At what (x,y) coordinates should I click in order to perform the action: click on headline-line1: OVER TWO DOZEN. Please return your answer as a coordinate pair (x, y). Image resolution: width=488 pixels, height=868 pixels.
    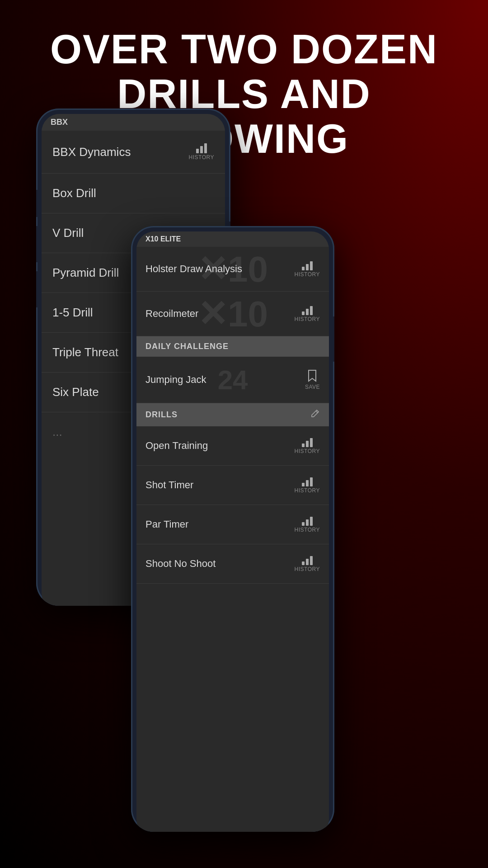
    Looking at the image, I should click on (244, 50).